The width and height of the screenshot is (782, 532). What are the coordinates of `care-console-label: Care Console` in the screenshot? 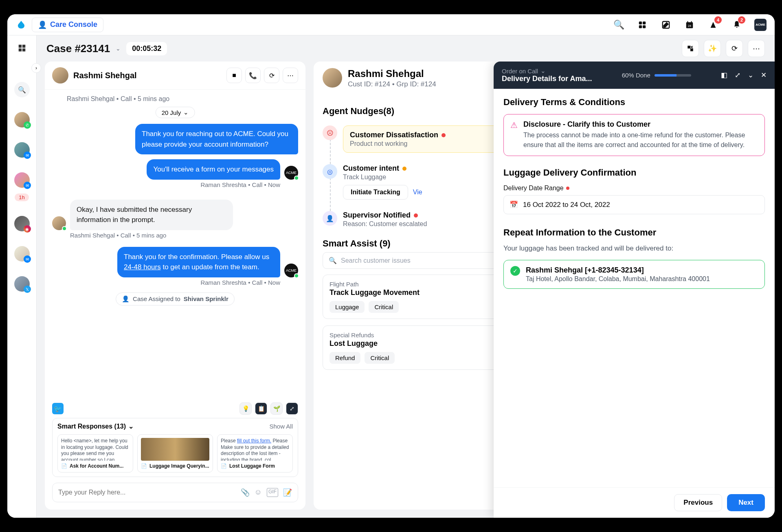 It's located at (74, 24).